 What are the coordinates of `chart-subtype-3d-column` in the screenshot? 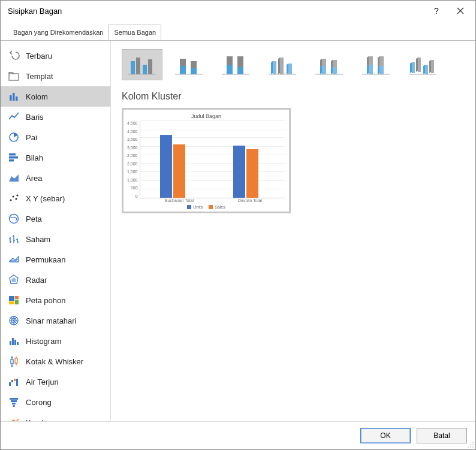 It's located at (423, 65).